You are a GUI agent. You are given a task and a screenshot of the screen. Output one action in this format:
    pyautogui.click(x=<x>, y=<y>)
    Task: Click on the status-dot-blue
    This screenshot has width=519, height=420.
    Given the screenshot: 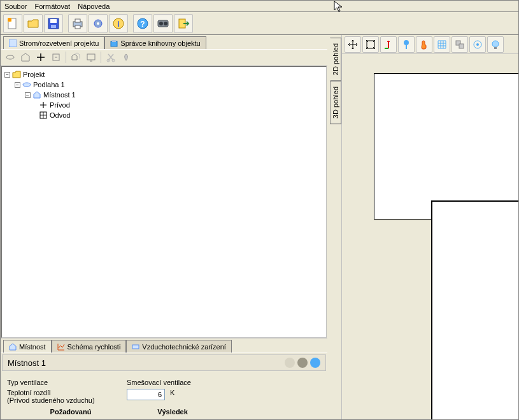 What is the action you would take?
    pyautogui.click(x=315, y=363)
    